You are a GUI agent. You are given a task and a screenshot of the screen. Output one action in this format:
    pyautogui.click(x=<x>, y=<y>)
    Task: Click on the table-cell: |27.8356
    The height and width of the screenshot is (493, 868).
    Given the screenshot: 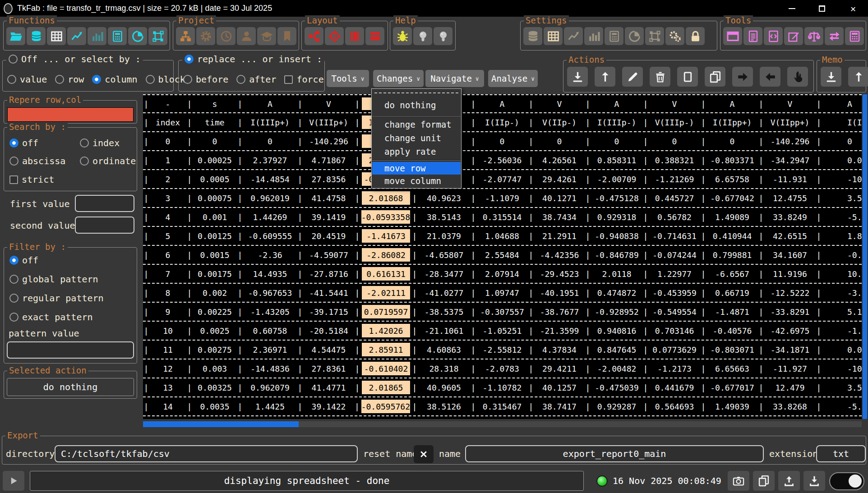 What is the action you would take?
    pyautogui.click(x=326, y=179)
    